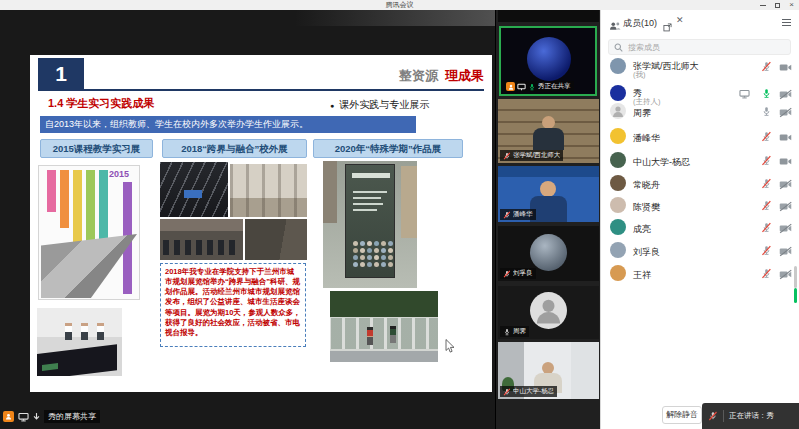 The image size is (799, 429). What do you see at coordinates (548, 310) in the screenshot?
I see `person-placeholder-icon` at bounding box center [548, 310].